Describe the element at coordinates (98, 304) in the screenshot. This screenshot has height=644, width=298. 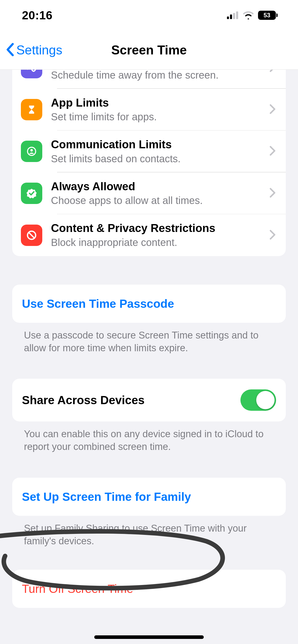
I see `link-label: Use Screen Time Passcode` at that location.